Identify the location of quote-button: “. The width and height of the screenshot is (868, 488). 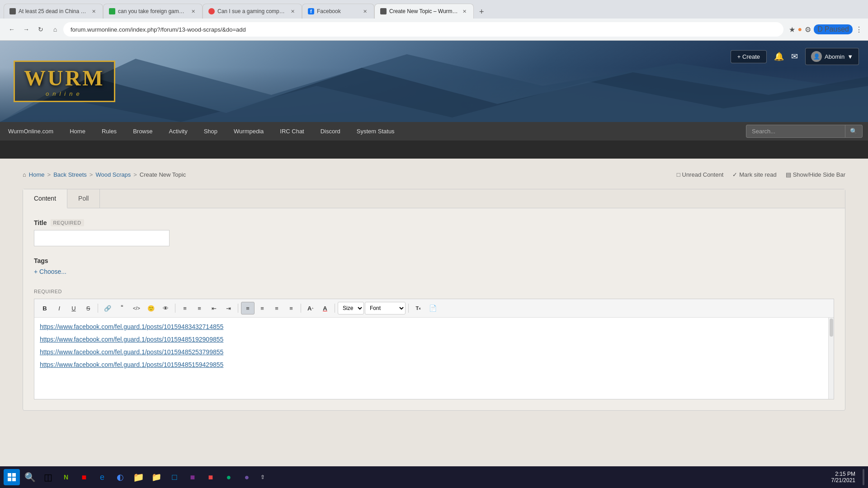
(122, 308).